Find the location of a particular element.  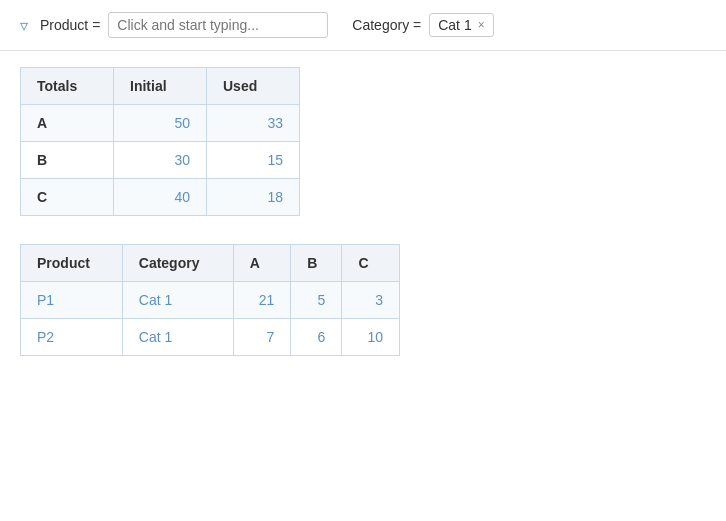

category-tag-value: Cat 1 is located at coordinates (454, 25).